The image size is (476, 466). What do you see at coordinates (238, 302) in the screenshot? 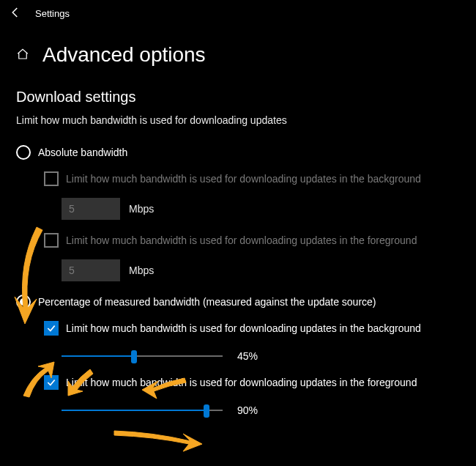
I see `radio-percentage-bandwidth: Percentage of measured bandwidth (measur…` at bounding box center [238, 302].